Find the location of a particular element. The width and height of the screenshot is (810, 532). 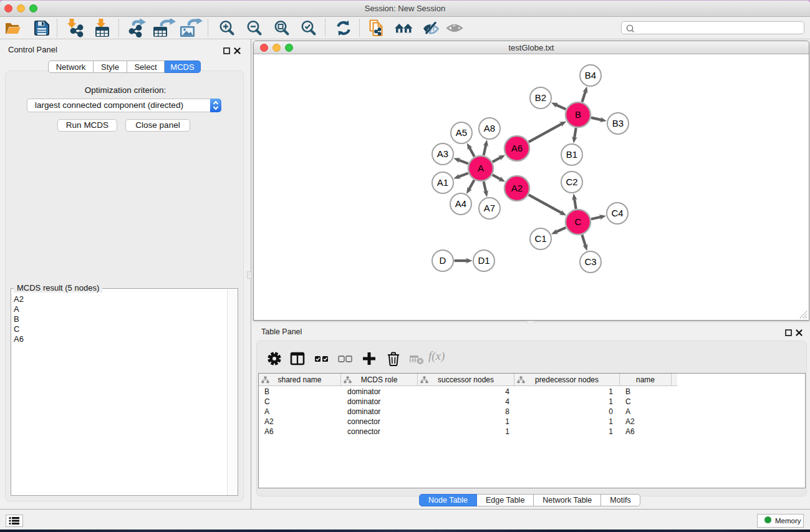

svg-text: B is located at coordinates (578, 115).